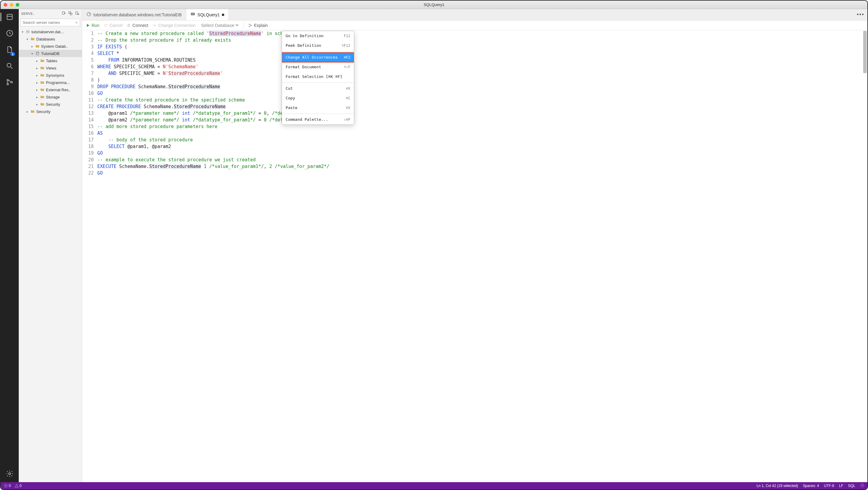 The width and height of the screenshot is (868, 490). What do you see at coordinates (174, 26) in the screenshot?
I see `change-connection-button: Change Connection` at bounding box center [174, 26].